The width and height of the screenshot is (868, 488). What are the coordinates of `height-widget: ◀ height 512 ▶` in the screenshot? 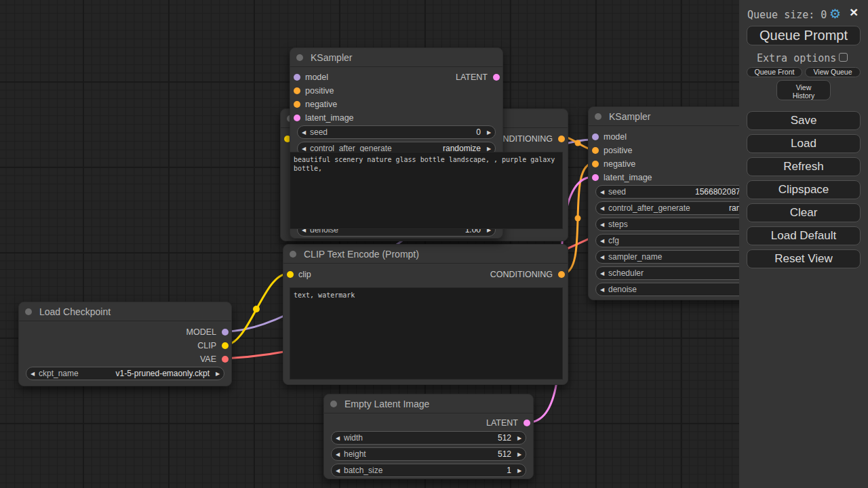 It's located at (429, 454).